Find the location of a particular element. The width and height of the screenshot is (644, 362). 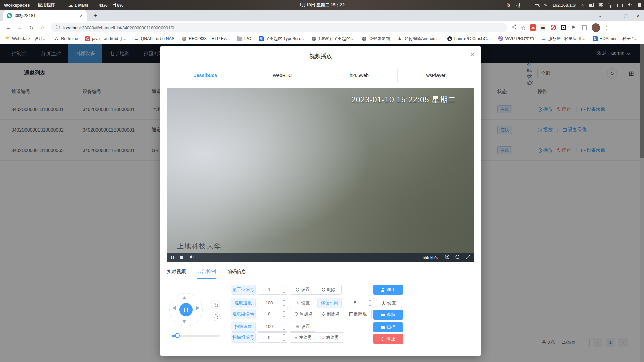

stop-button is located at coordinates (182, 258).